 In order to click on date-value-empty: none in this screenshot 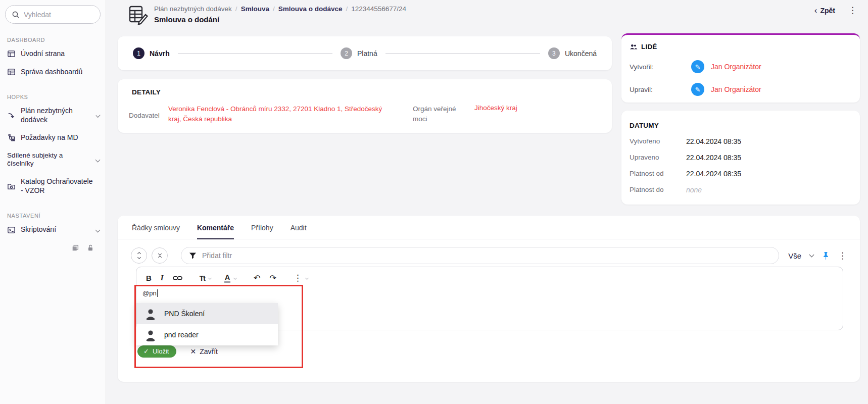, I will do `click(694, 190)`.